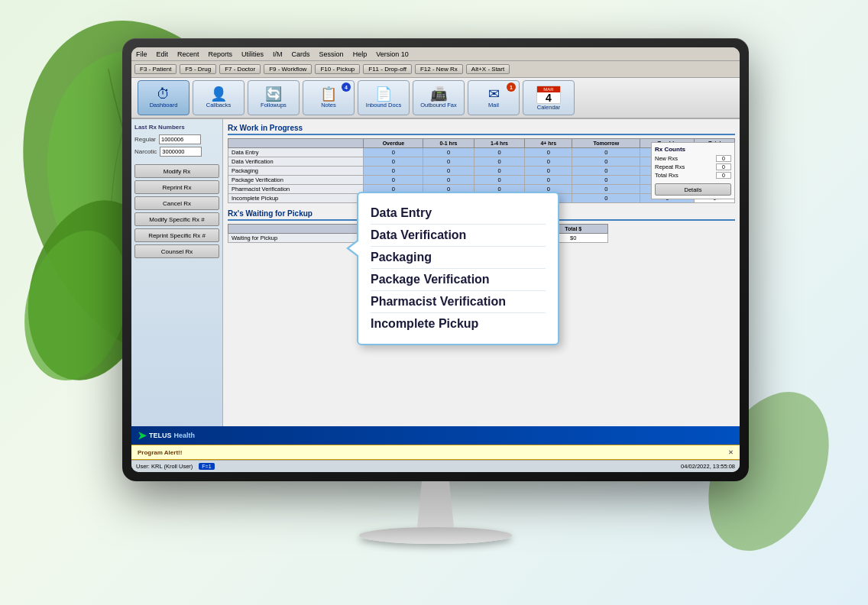  I want to click on menu-file: File, so click(142, 54).